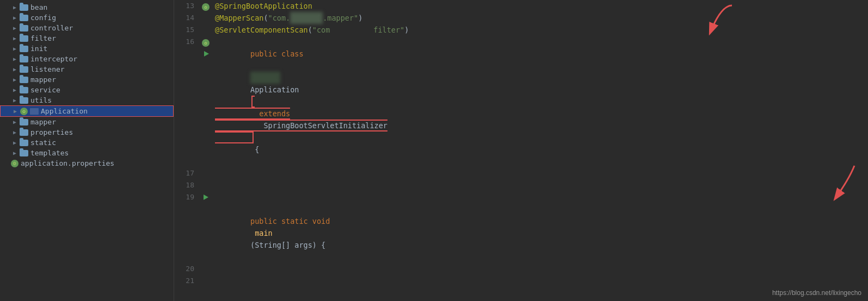 The image size is (868, 301). Describe the element at coordinates (87, 49) in the screenshot. I see `sidebar-item-init: ▶ init` at that location.